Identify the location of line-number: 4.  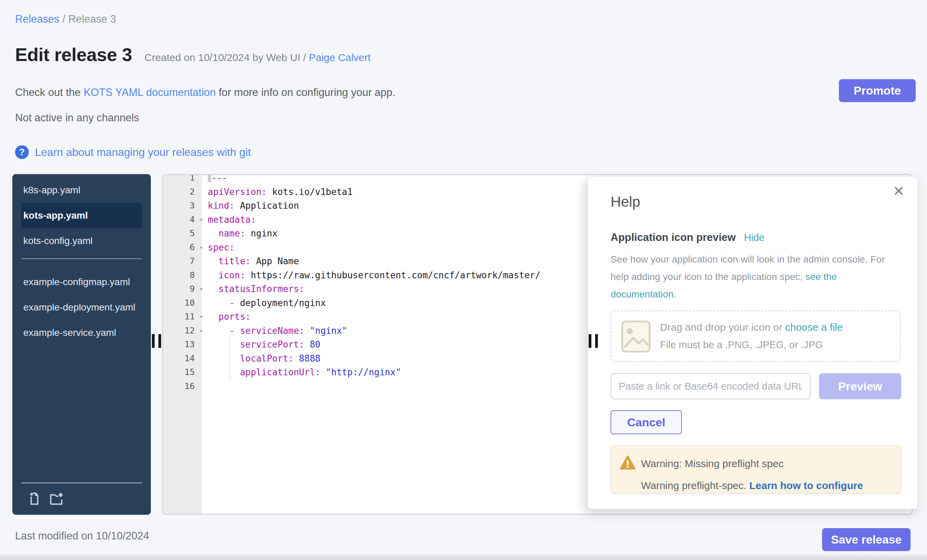
(179, 220).